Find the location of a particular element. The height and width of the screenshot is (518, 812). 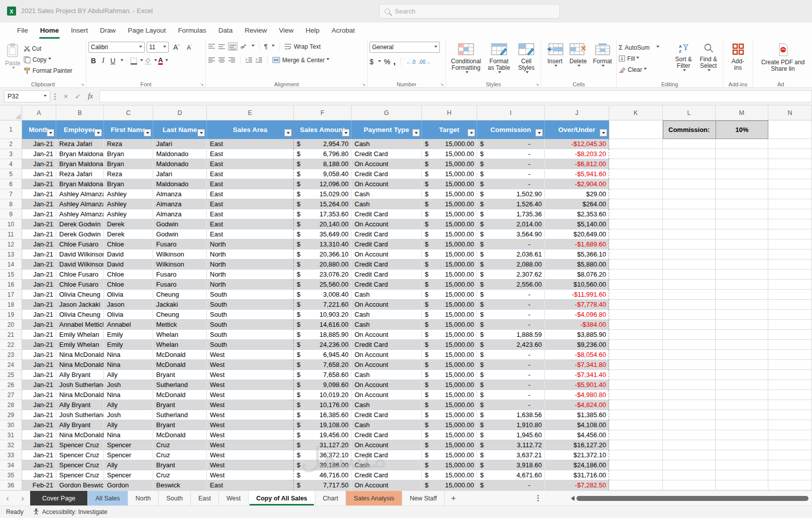

cell-employee: Ally Bryant is located at coordinates (80, 425).